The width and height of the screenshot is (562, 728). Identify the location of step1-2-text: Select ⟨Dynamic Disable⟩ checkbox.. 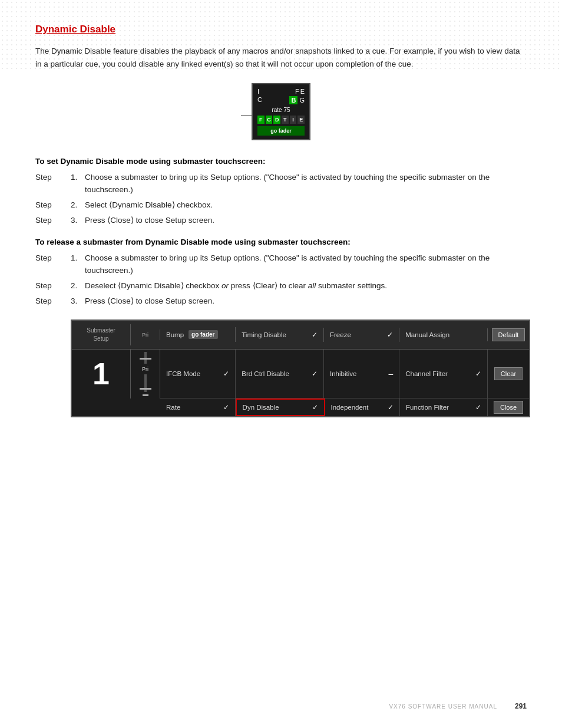
(306, 205).